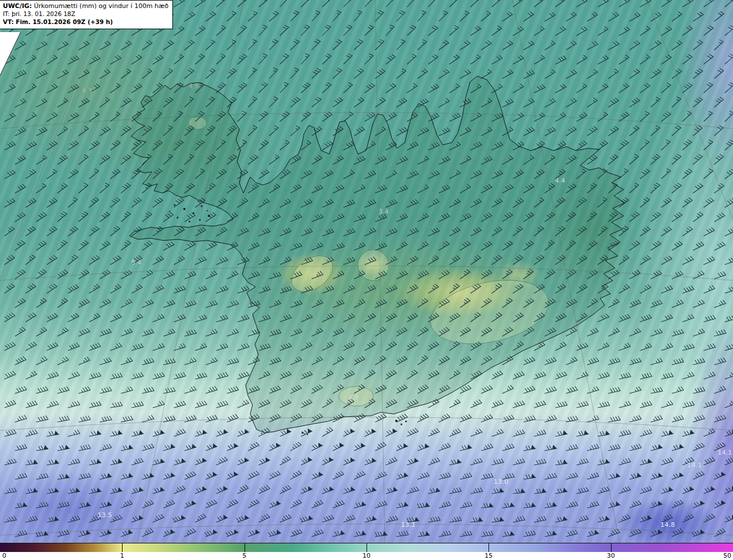 The image size is (733, 560). I want to click on legend-box: UWC/IG: Úrkomumætti (mm) og vindur í 100…, so click(86, 15).